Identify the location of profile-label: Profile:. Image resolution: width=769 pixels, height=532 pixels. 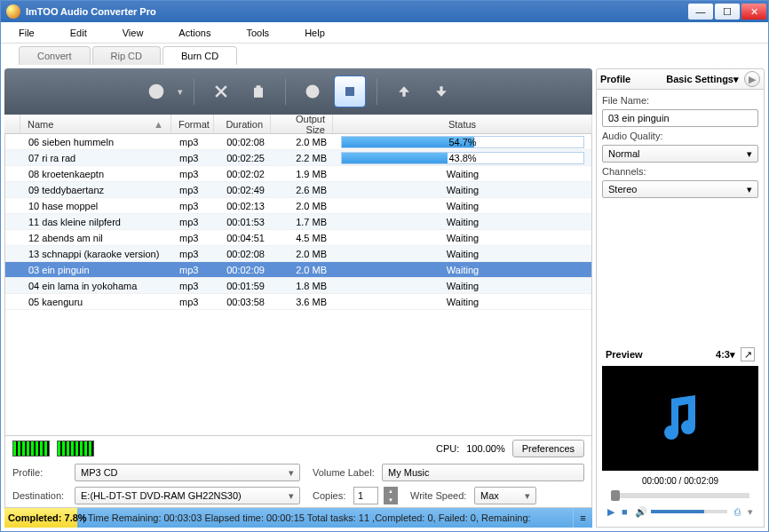
(41, 472).